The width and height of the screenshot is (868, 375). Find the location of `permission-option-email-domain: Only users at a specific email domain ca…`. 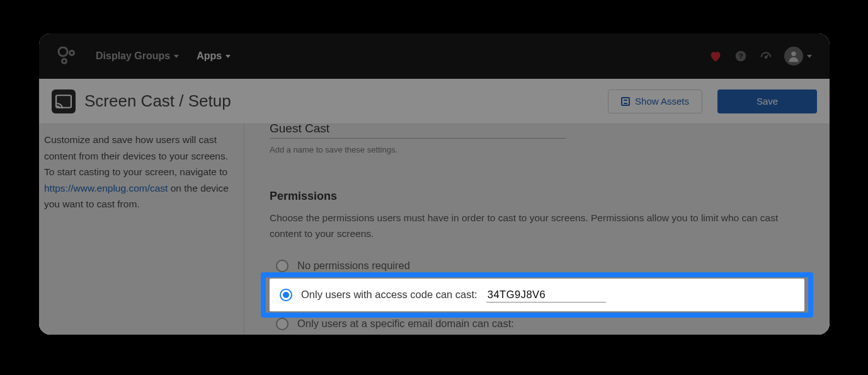

permission-option-email-domain: Only users at a specific email domain ca… is located at coordinates (537, 323).